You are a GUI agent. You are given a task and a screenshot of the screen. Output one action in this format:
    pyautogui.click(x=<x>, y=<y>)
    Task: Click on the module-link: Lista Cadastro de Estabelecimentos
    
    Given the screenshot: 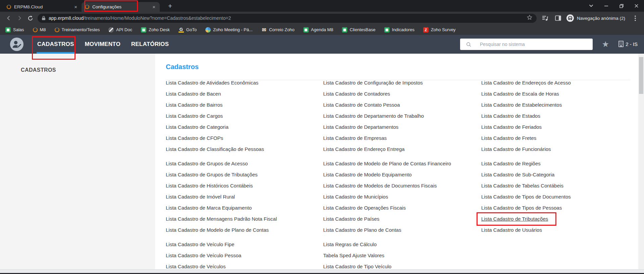 What is the action you would take?
    pyautogui.click(x=560, y=105)
    